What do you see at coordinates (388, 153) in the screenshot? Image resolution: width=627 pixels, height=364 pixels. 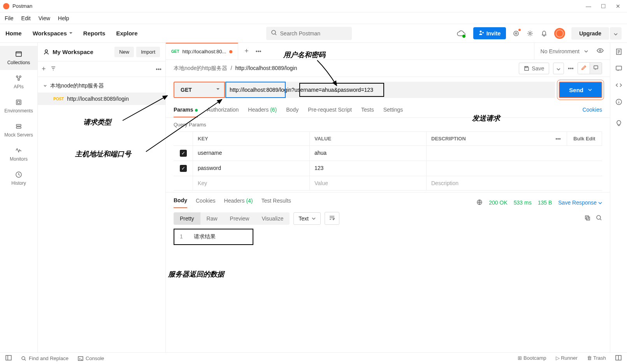 I see `table-row: ✓ username ahua` at bounding box center [388, 153].